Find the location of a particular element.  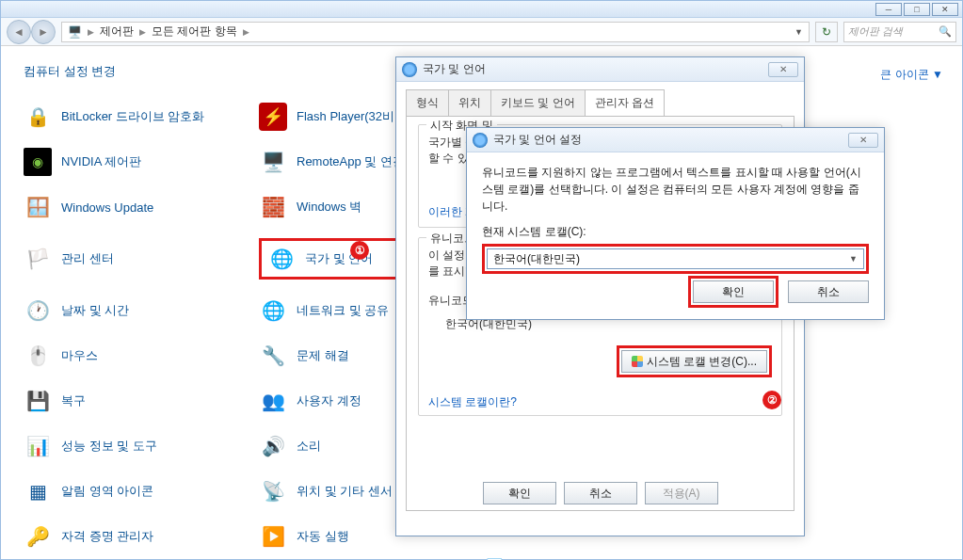

credential-icon: 🔑 is located at coordinates (38, 536).